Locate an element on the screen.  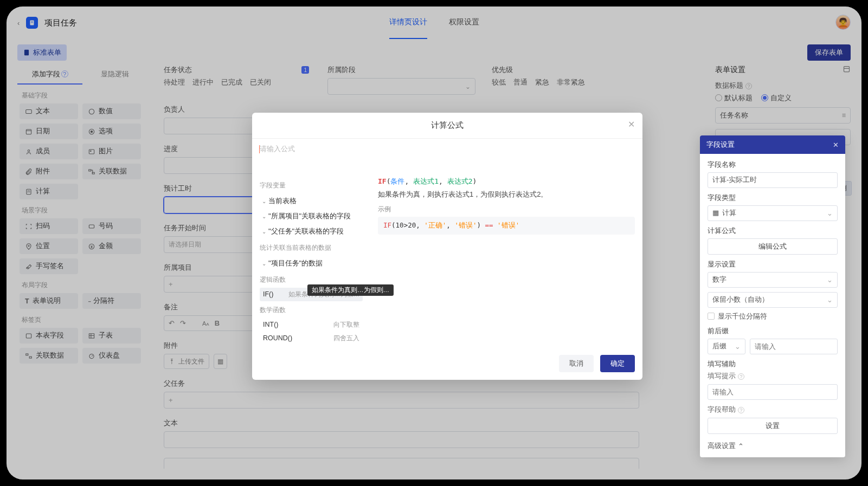
field-image: 图片 is located at coordinates (112, 152).